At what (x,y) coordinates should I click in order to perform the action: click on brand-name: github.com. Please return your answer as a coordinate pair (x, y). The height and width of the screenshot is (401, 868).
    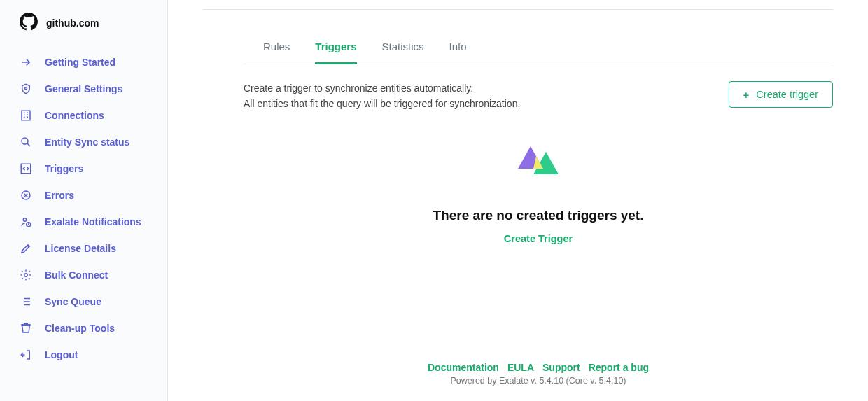
    Looking at the image, I should click on (73, 23).